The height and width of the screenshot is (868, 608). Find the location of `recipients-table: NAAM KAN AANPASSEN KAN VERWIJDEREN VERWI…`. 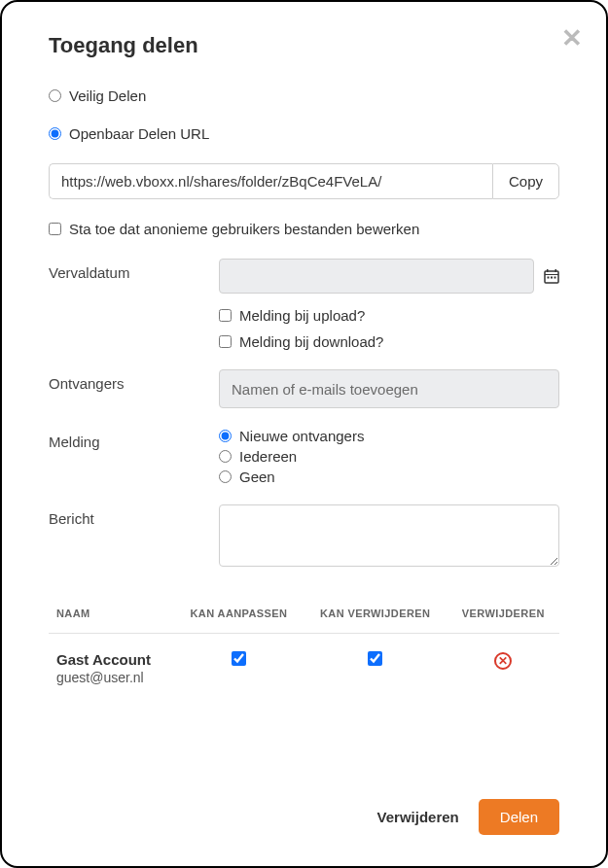

recipients-table: NAAM KAN AANPASSEN KAN VERWIJDEREN VERWI… is located at coordinates (304, 648).